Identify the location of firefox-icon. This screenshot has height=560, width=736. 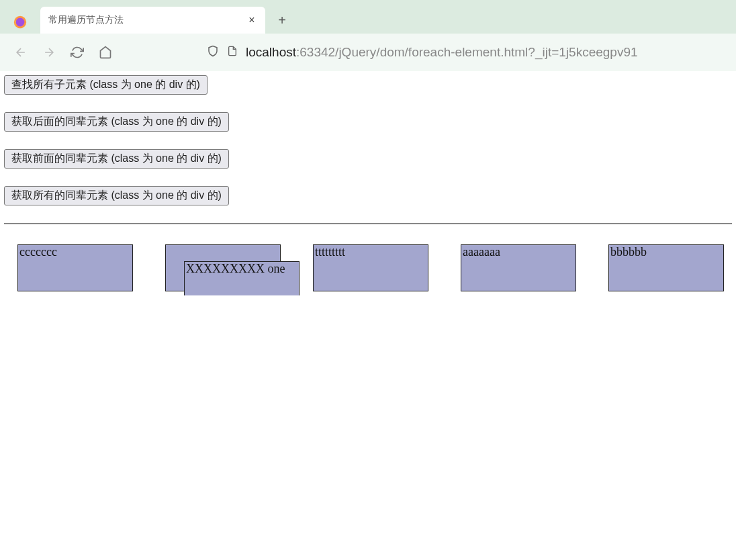
(20, 22).